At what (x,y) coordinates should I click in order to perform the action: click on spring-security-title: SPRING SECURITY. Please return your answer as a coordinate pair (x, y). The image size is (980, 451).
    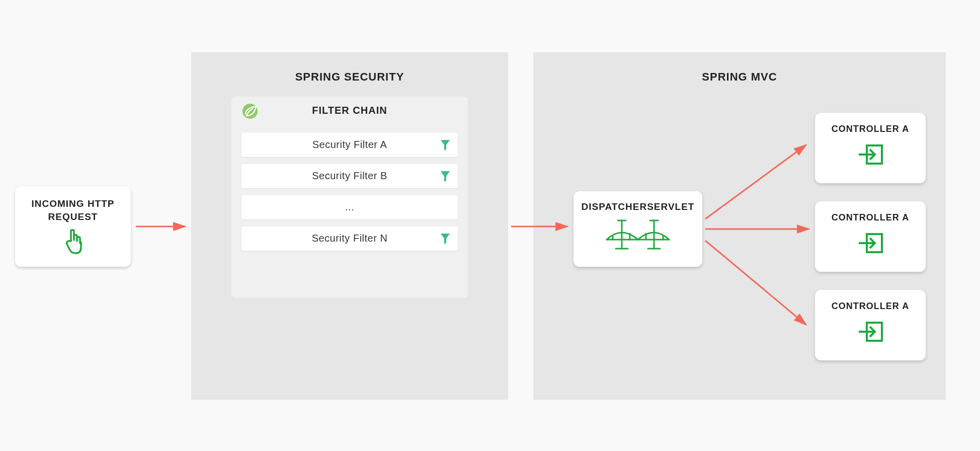
    Looking at the image, I should click on (350, 77).